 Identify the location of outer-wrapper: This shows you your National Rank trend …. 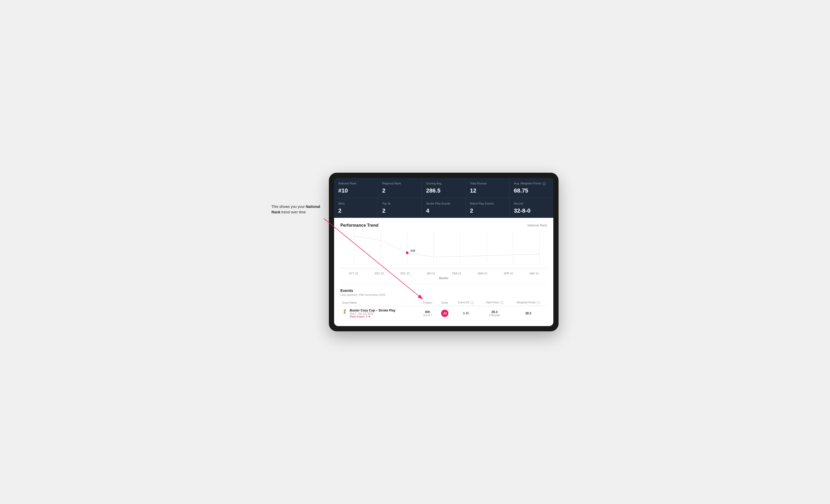
(415, 252).